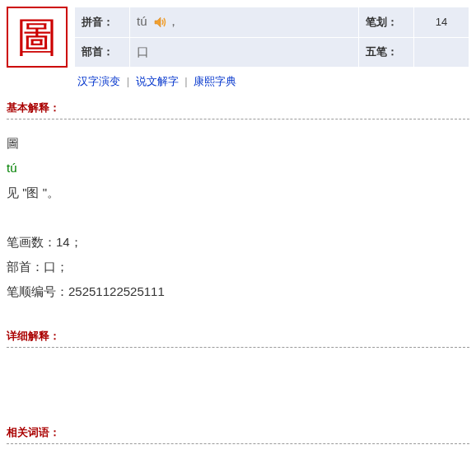  What do you see at coordinates (238, 336) in the screenshot?
I see `section-detail-title: 详细解释：` at bounding box center [238, 336].